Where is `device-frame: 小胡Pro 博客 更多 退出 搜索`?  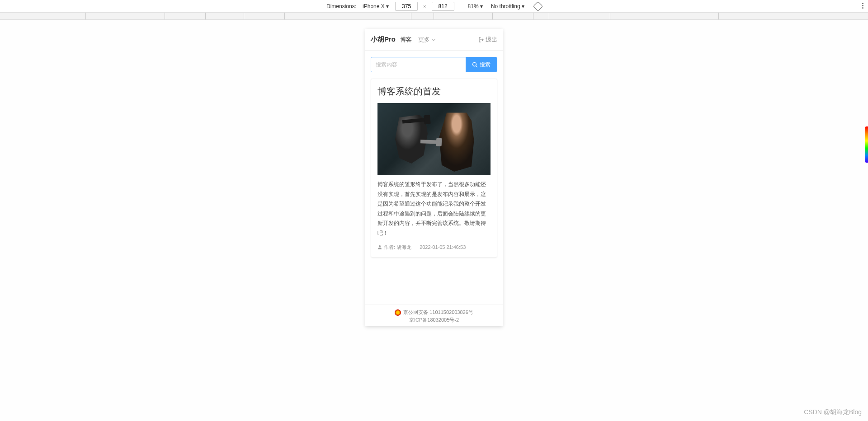
device-frame: 小胡Pro 博客 更多 退出 搜索 is located at coordinates (434, 178).